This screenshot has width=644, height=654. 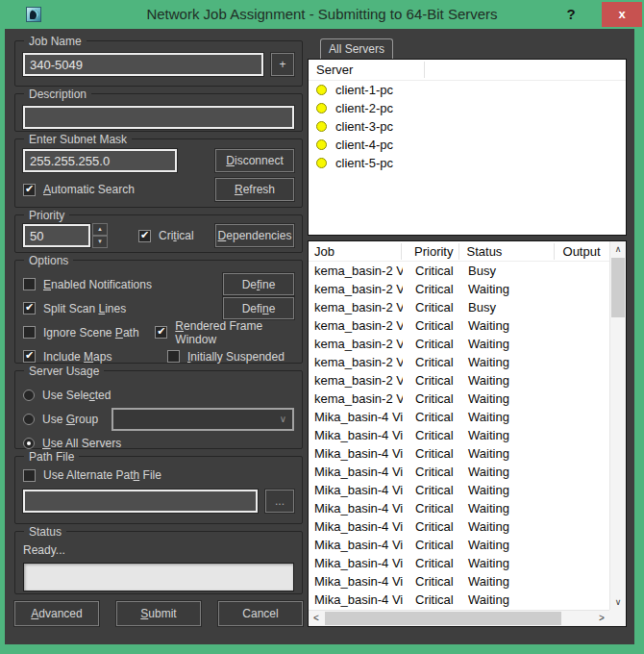 I want to click on browse-button: ..., so click(x=280, y=501).